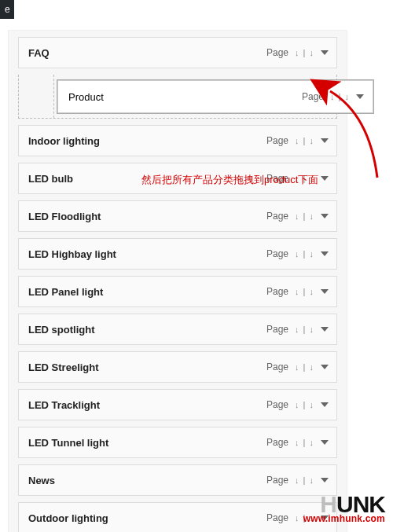  I want to click on watermark-url: www.imhunk.com, so click(344, 519).